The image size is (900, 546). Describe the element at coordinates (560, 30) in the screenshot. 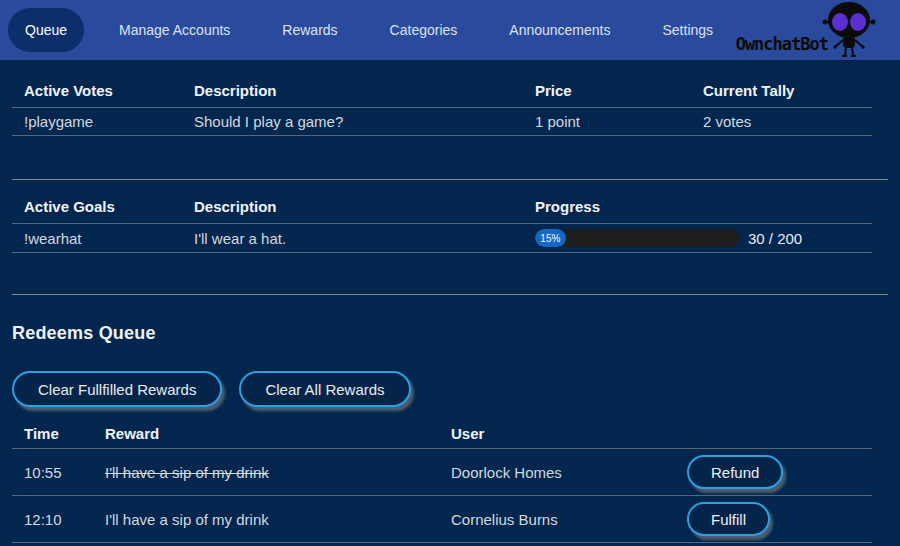

I see `nav-item-announcements: Announcements` at that location.